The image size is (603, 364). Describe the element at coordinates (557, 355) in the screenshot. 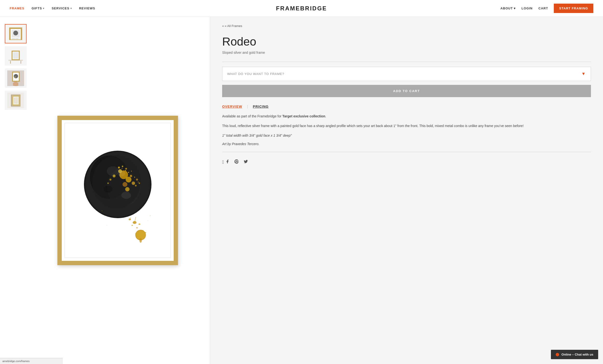

I see `chat-status-dot` at that location.